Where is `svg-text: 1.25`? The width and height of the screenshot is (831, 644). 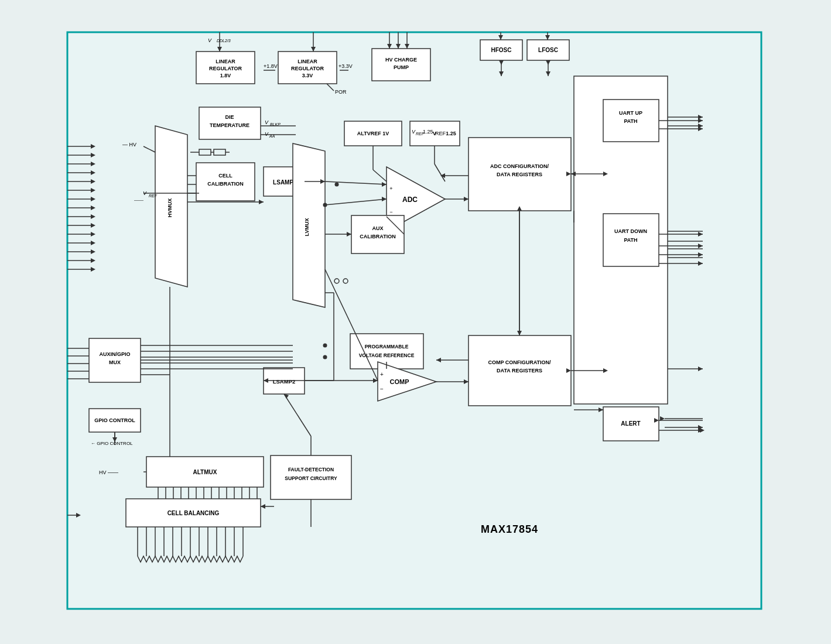 svg-text: 1.25 is located at coordinates (428, 132).